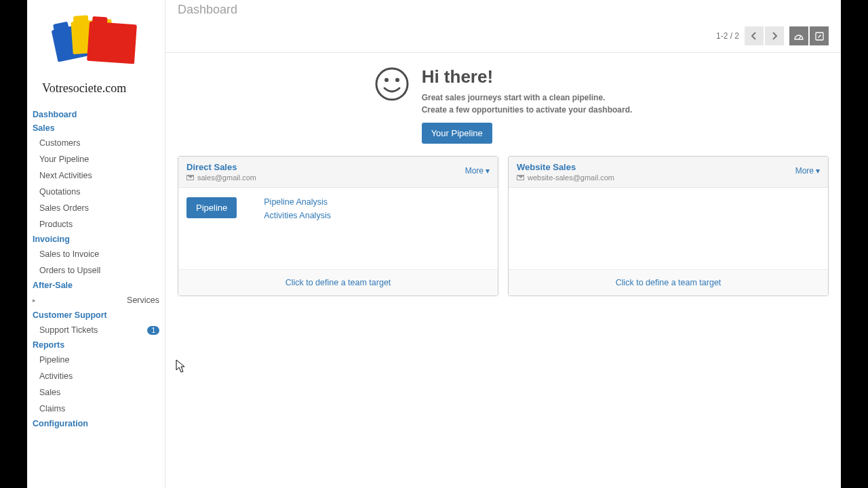 This screenshot has height=488, width=868. I want to click on nav-section-after-sale: After-Sale, so click(96, 285).